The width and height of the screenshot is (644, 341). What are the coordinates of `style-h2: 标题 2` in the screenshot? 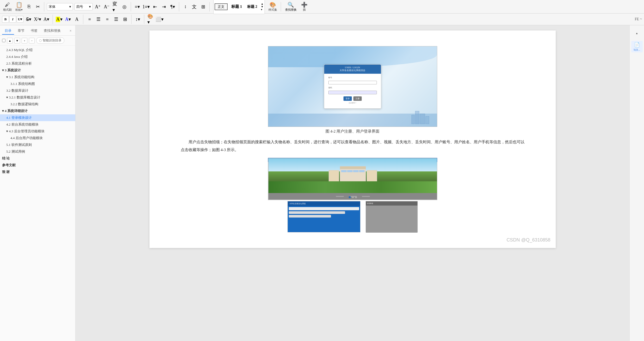 It's located at (252, 7).